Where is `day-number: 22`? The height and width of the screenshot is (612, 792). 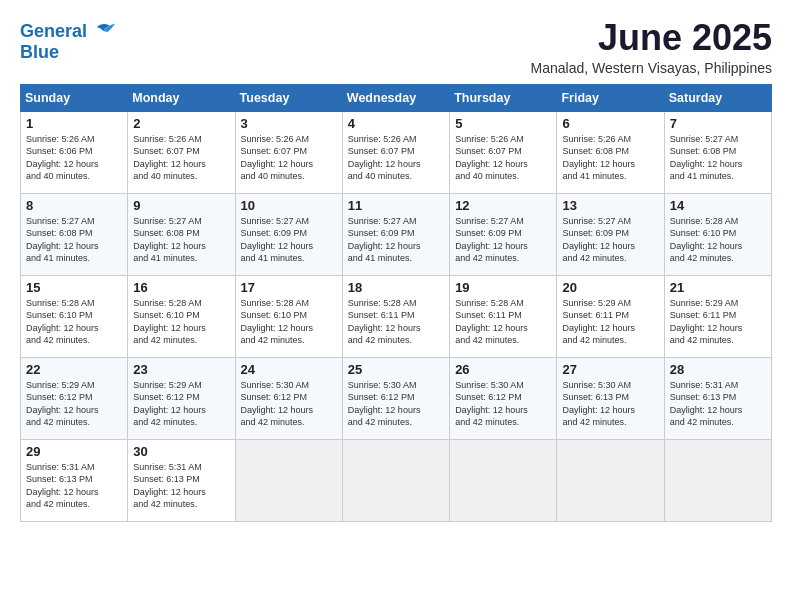
day-number: 22 is located at coordinates (74, 370).